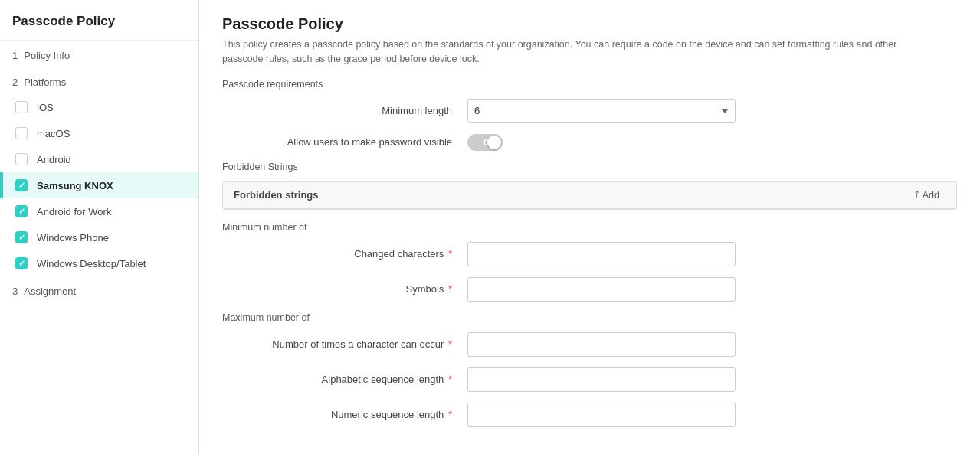 The image size is (980, 454). What do you see at coordinates (567, 52) in the screenshot?
I see `page-description: This policy creates a passcode policy ba…` at bounding box center [567, 52].